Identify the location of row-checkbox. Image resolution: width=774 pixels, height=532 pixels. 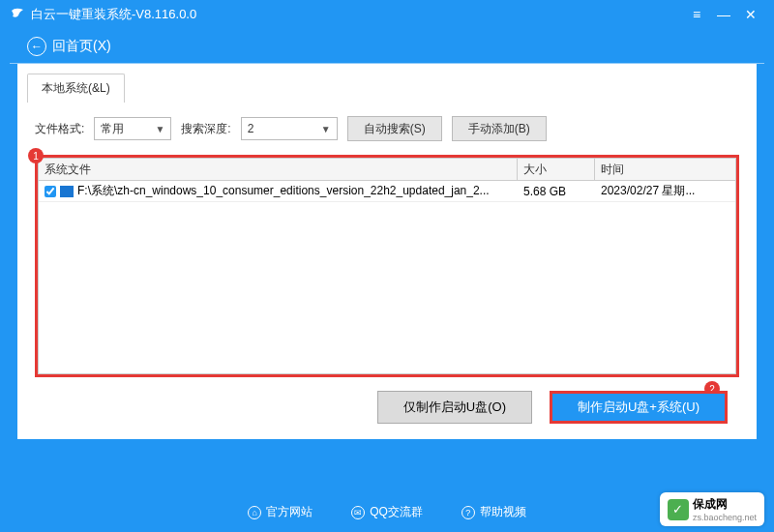
(50, 192).